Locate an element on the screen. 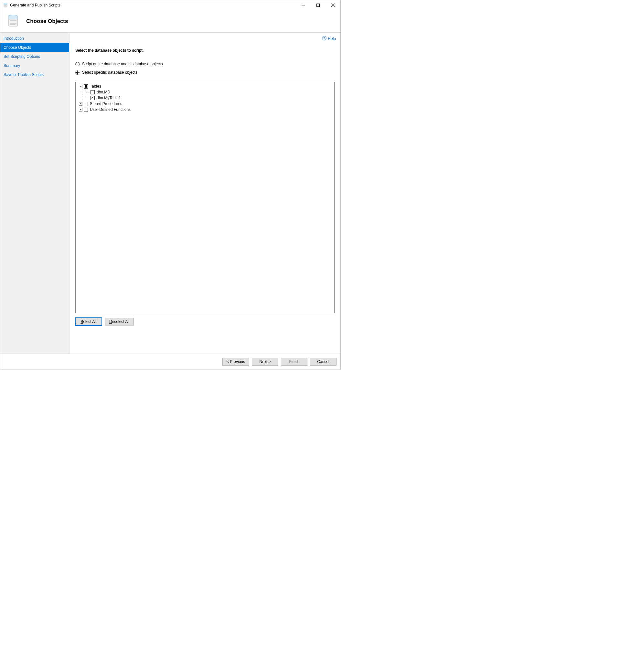  cancel-button: Cancel is located at coordinates (323, 362).